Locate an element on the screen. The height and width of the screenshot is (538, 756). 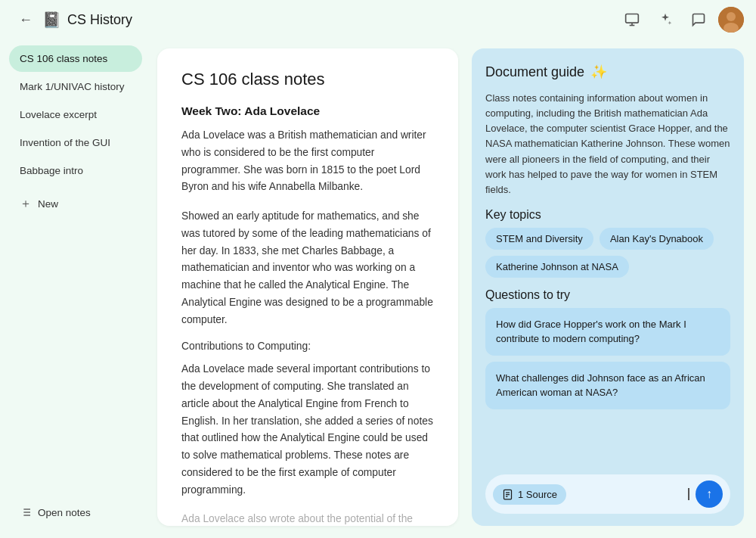
contributions-heading: Contributions to Computing: is located at coordinates (308, 347).